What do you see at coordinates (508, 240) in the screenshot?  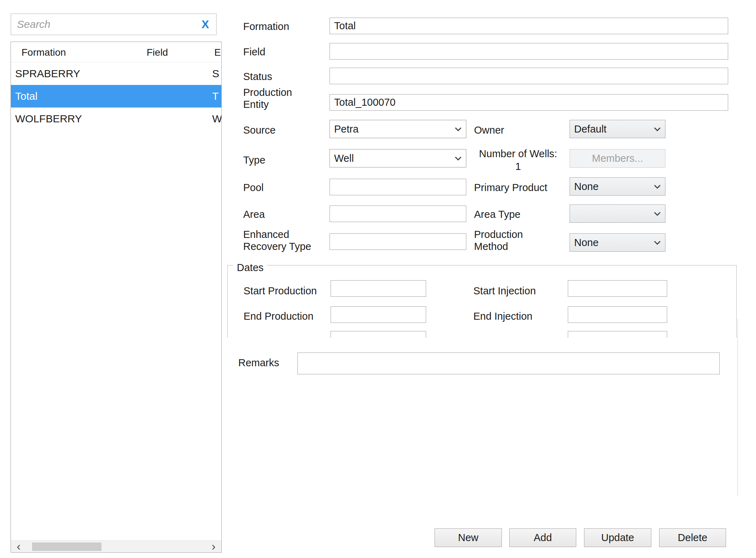 I see `production-method-label: Production Method` at bounding box center [508, 240].